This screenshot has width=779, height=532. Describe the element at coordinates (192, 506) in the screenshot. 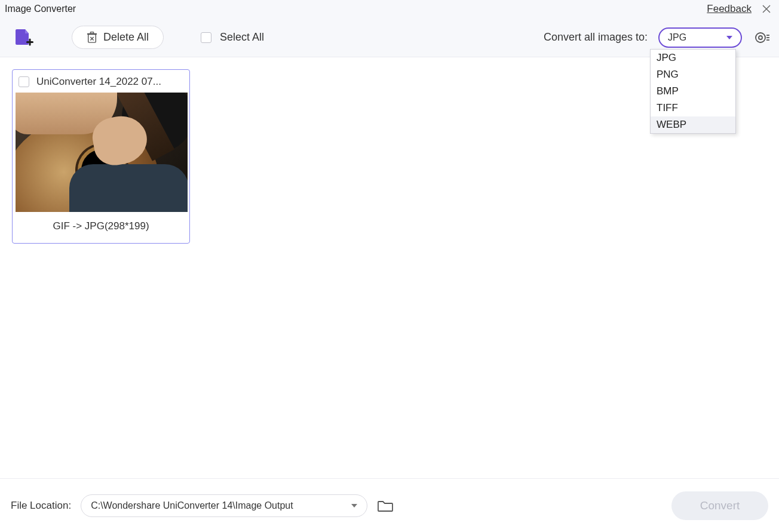

I see `file-location-path: C:\Wondershare UniConverter 14\Image Out…` at that location.